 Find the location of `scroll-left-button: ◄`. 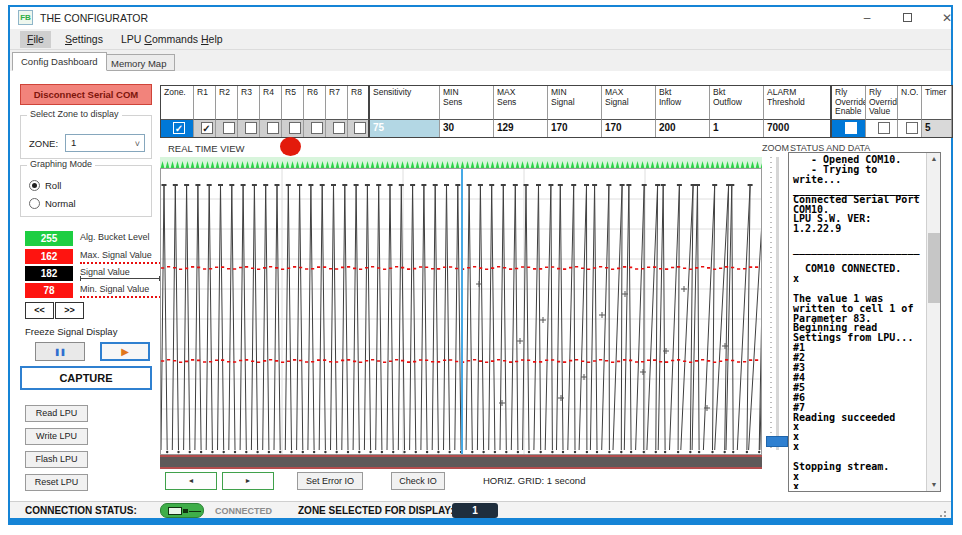

scroll-left-button: ◄ is located at coordinates (191, 481).